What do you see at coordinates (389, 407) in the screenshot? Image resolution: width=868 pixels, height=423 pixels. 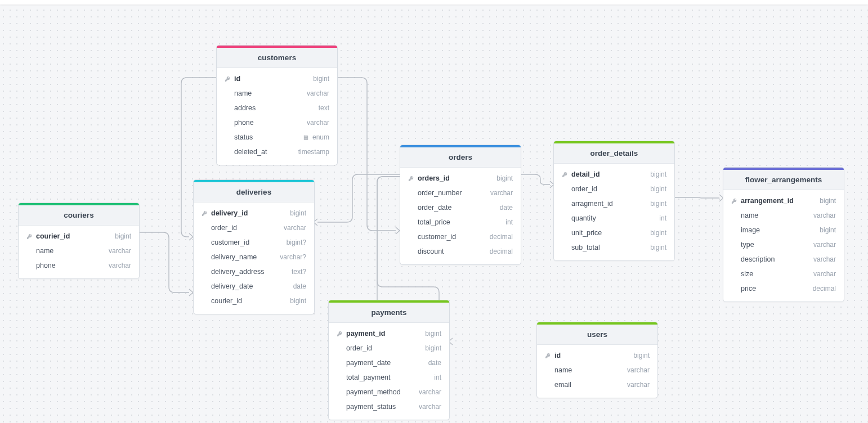 I see `field-row: payment_statusvarchar` at bounding box center [389, 407].